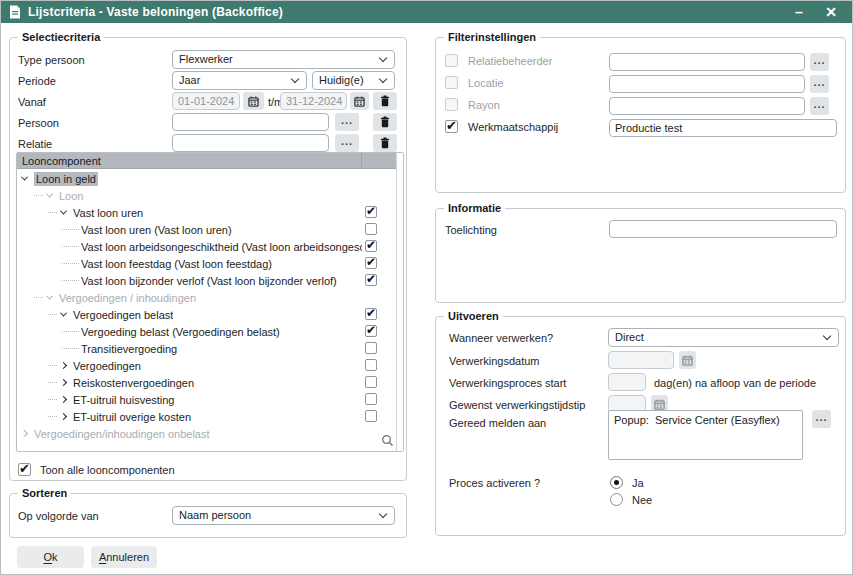 The width and height of the screenshot is (853, 575). What do you see at coordinates (208, 434) in the screenshot?
I see `tree-row: Vergoedingen/inhoudingen onbelast` at bounding box center [208, 434].